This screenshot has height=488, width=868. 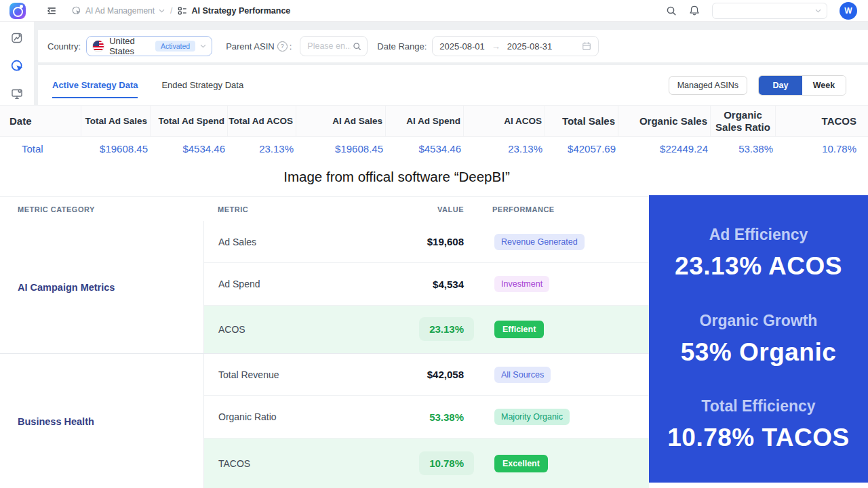 What do you see at coordinates (446, 374) in the screenshot?
I see `metric-value: $42,058` at bounding box center [446, 374].